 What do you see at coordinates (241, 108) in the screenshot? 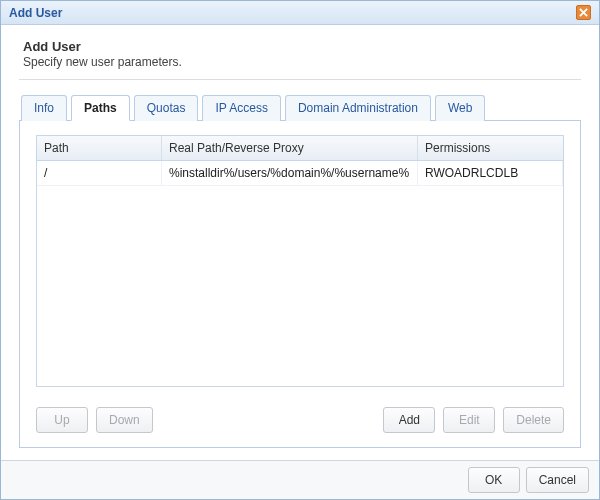
I see `tab-ip-access: IP Access` at bounding box center [241, 108].